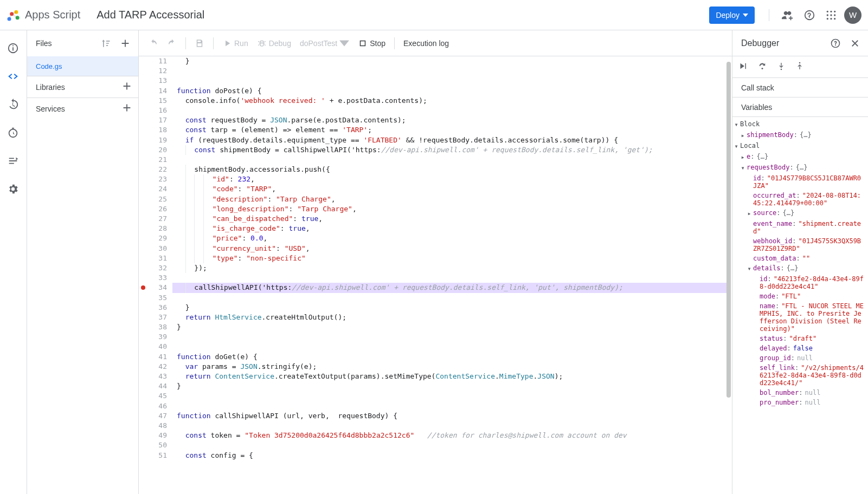  Describe the element at coordinates (13, 15) in the screenshot. I see `apps-script-icon` at that location.